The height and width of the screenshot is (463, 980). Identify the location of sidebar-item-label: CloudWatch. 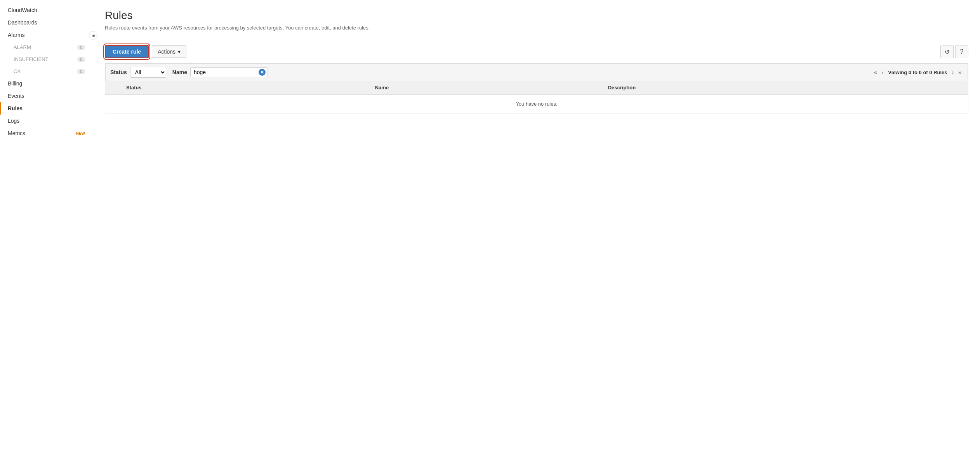
(23, 10).